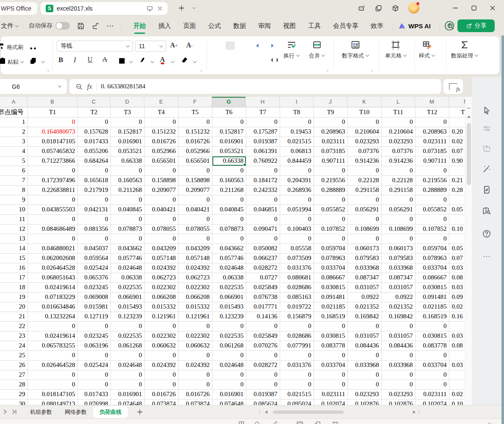 Image resolution: width=504 pixels, height=424 pixels. I want to click on zoom-out-icon, so click(79, 87).